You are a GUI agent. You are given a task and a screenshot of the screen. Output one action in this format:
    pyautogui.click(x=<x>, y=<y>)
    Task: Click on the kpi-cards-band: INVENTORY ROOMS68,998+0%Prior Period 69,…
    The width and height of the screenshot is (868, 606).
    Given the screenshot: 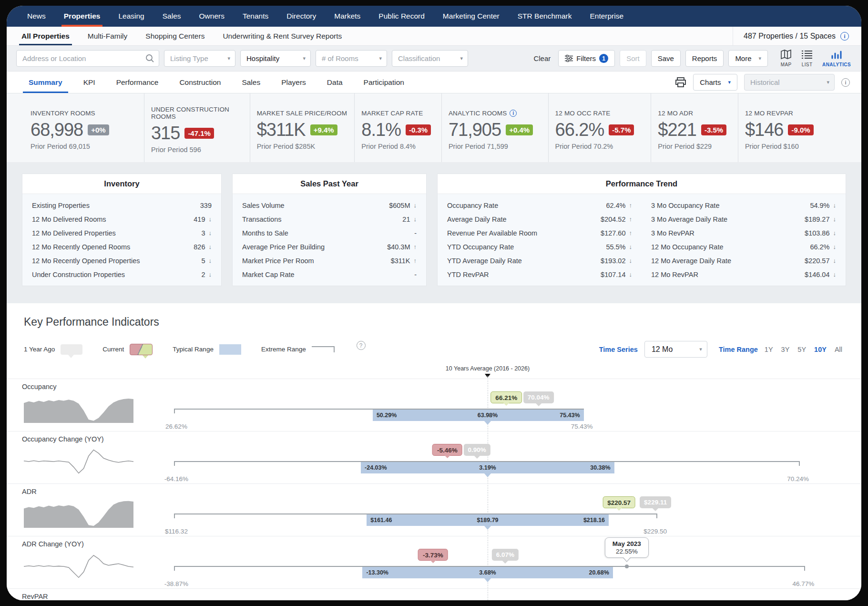 What is the action you would take?
    pyautogui.click(x=434, y=128)
    